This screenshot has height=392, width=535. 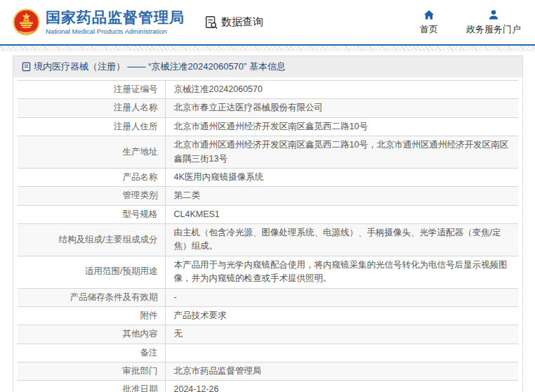 I want to click on row-label-text: 备注, so click(x=149, y=353).